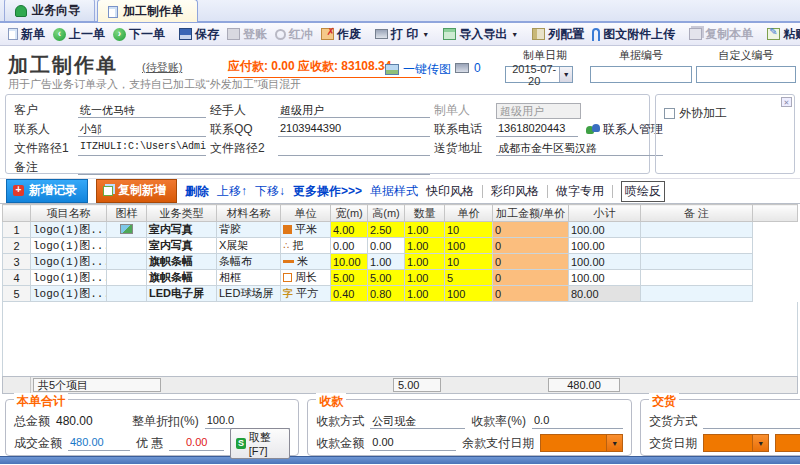 The height and width of the screenshot is (465, 800). What do you see at coordinates (306, 246) in the screenshot?
I see `unit-cell: ∴把` at bounding box center [306, 246].